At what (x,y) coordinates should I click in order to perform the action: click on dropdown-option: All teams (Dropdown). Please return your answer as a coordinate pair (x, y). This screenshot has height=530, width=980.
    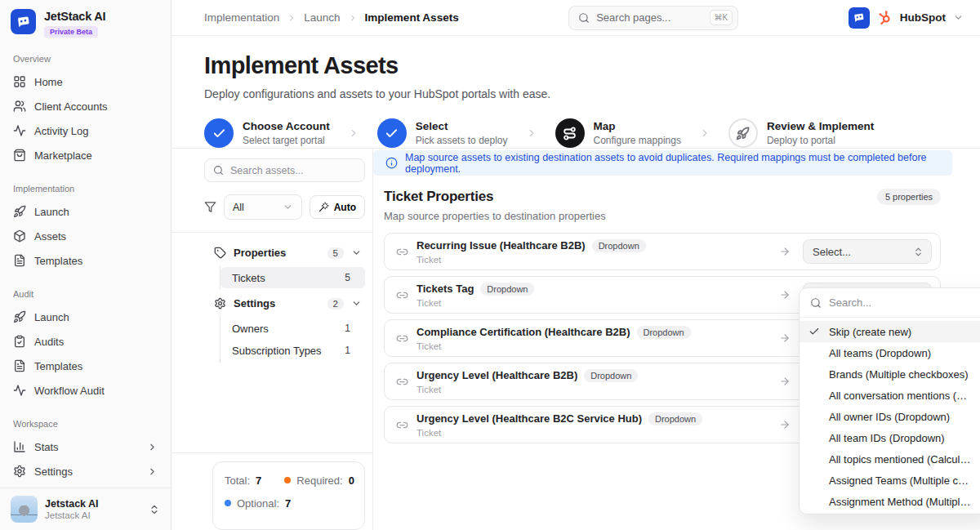
    Looking at the image, I should click on (890, 353).